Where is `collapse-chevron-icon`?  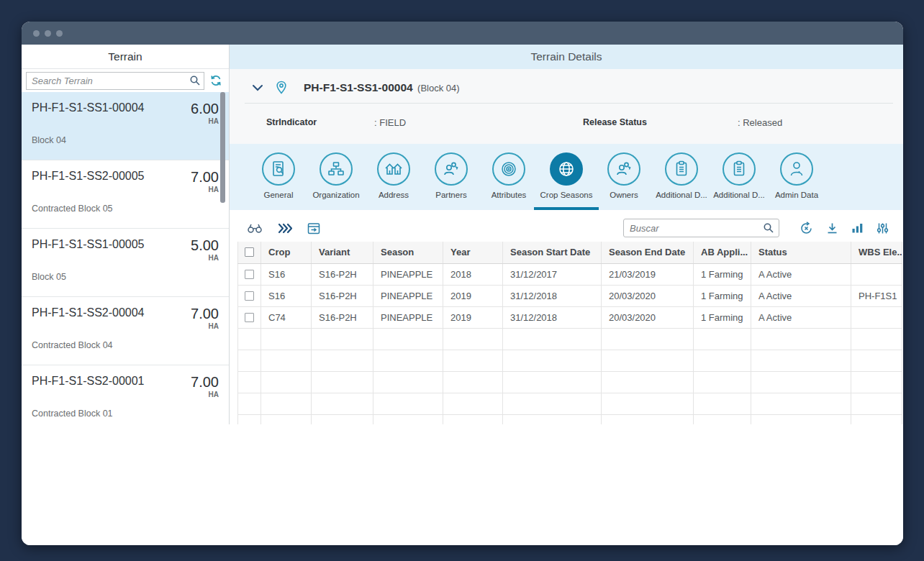 collapse-chevron-icon is located at coordinates (258, 88).